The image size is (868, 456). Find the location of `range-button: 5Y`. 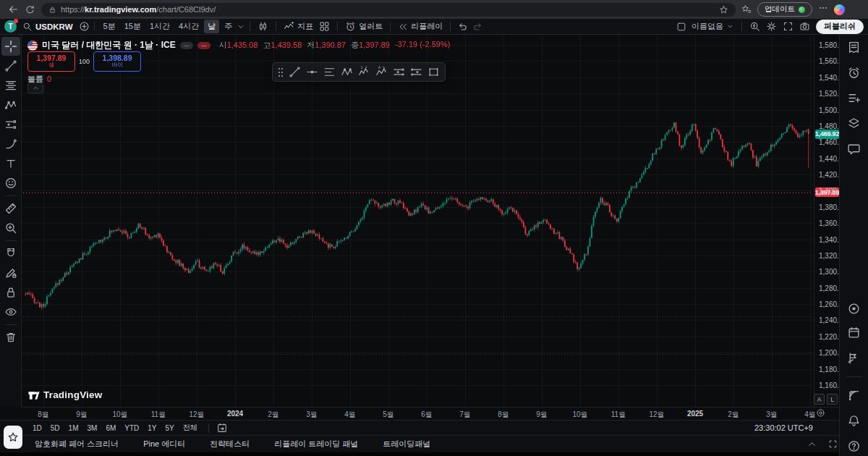

range-button: 5Y is located at coordinates (170, 428).